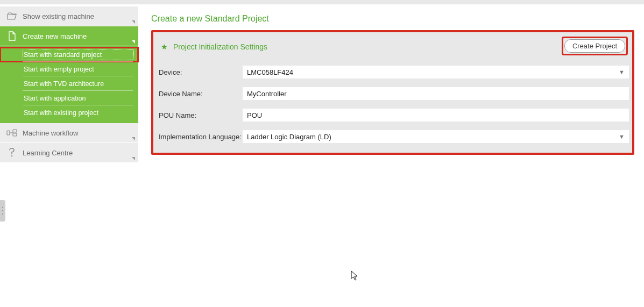  What do you see at coordinates (12, 133) in the screenshot?
I see `workflow-icon` at bounding box center [12, 133].